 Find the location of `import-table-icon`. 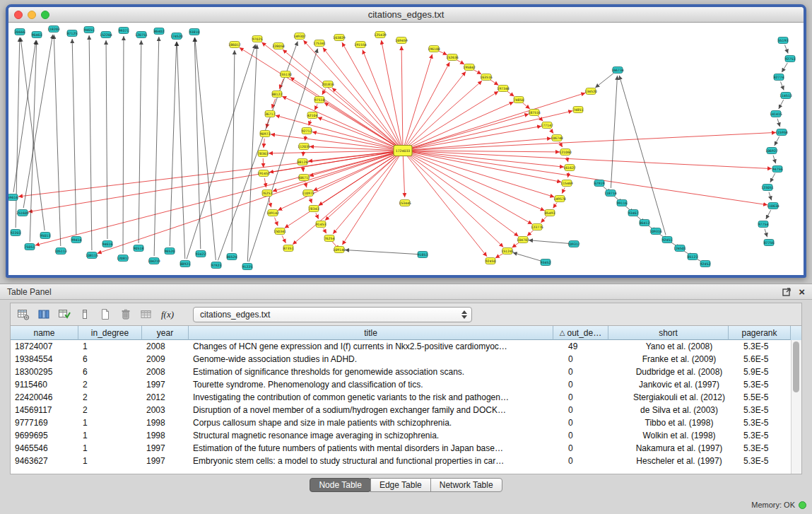

import-table-icon is located at coordinates (146, 315).